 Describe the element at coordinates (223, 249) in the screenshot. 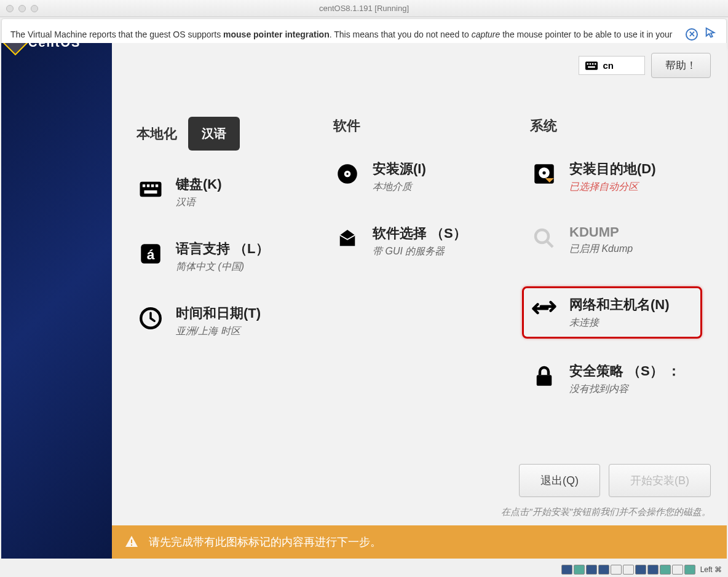

I see `language-title: 语言支持 （L）` at that location.